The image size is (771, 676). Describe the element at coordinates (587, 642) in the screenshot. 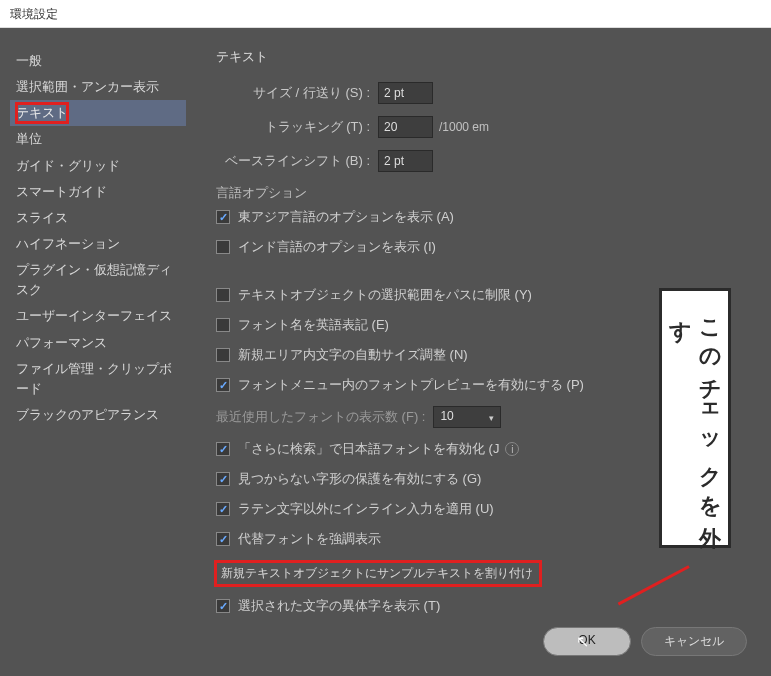

I see `ok-button: OK ↖` at that location.